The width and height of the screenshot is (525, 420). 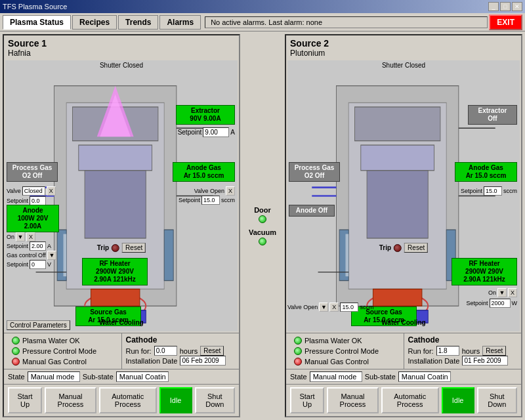 I want to click on source1-plasma-water-row: Plasma Water OK, so click(x=63, y=341).